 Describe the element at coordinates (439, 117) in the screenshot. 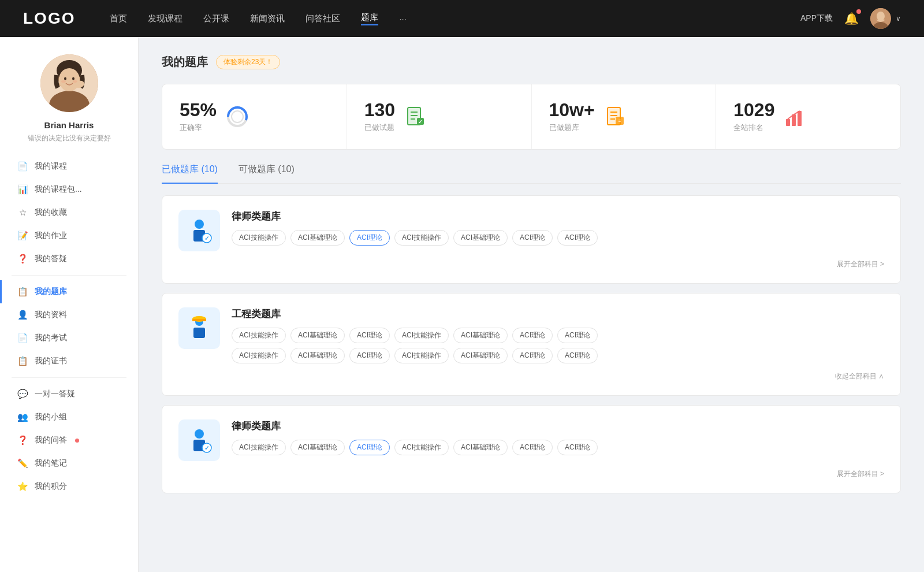

I see `stat-questions-done: 130 已做试题 ✓` at that location.